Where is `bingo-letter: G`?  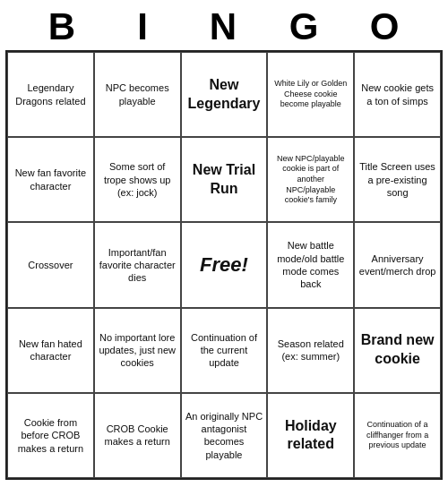 bingo-letter: G is located at coordinates (305, 27).